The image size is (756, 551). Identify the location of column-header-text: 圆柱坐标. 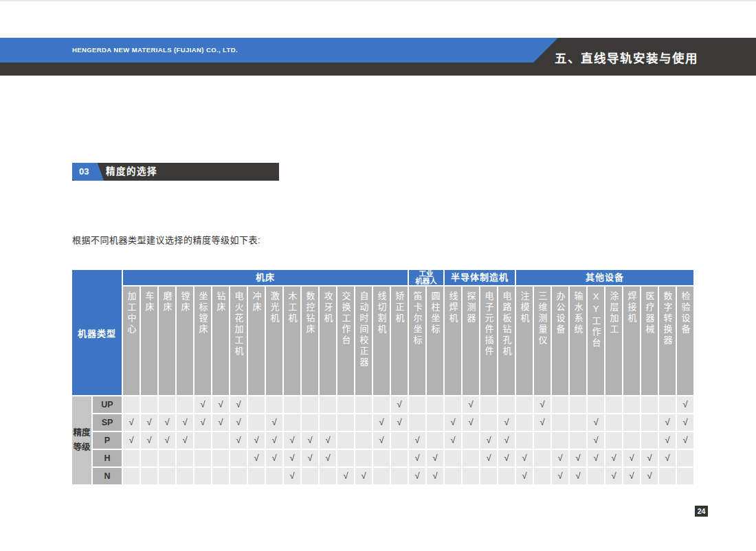
(436, 313).